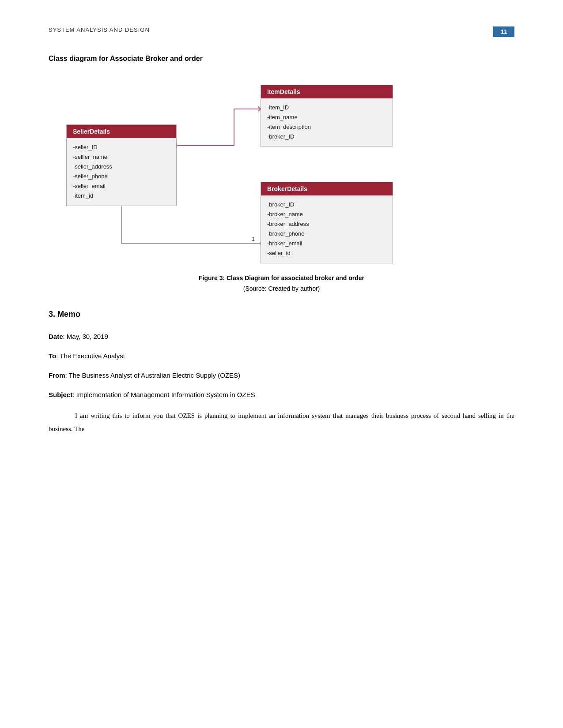  I want to click on broker-field-3: -broker_address, so click(327, 224).